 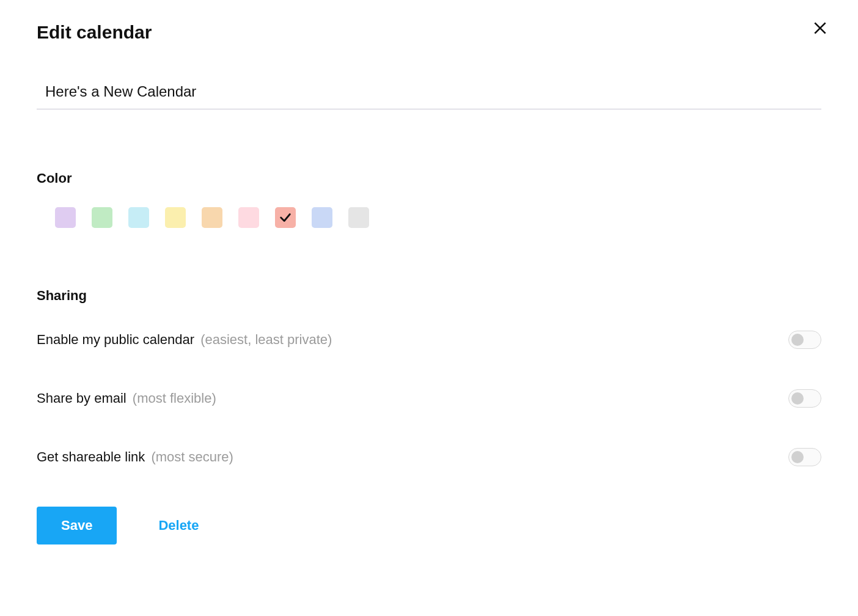 I want to click on color-swatch-powder, so click(x=322, y=218).